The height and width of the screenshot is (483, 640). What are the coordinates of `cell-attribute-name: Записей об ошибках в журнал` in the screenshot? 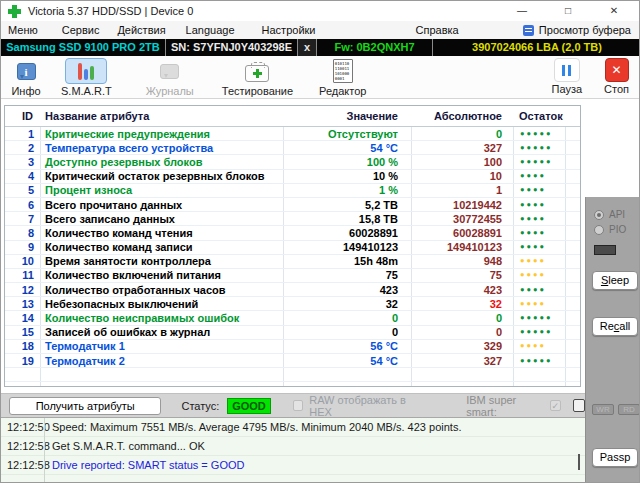 It's located at (162, 332).